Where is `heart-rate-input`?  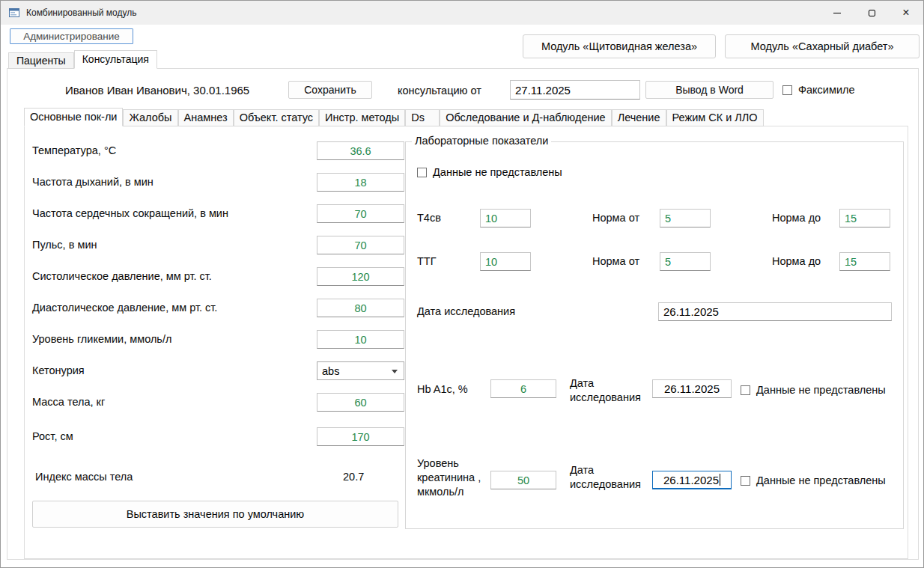
heart-rate-input is located at coordinates (361, 214).